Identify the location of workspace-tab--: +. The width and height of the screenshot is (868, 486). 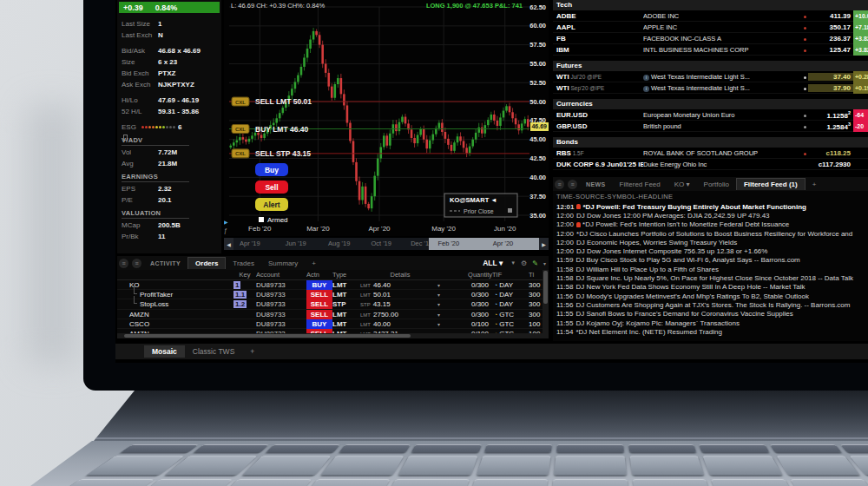
(252, 351).